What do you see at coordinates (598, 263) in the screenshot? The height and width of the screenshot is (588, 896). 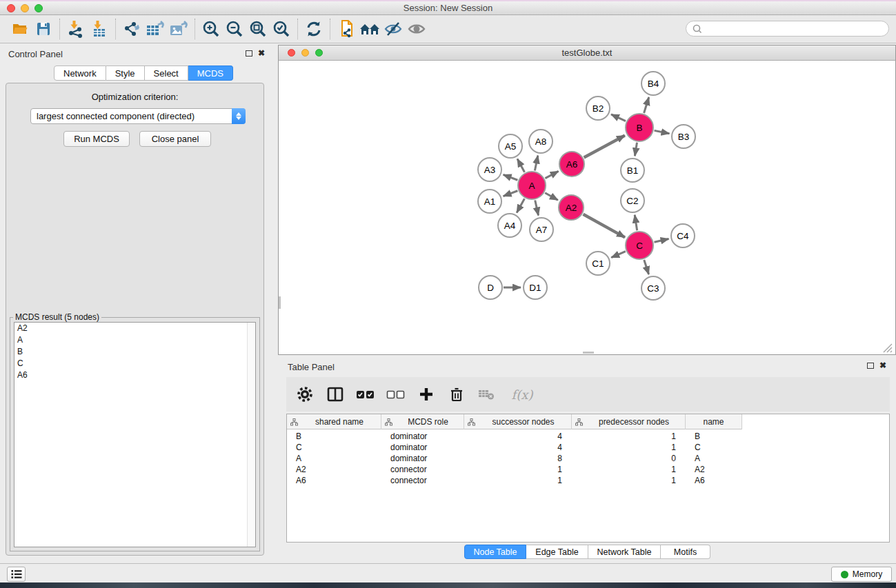 I see `node-C1: C1` at bounding box center [598, 263].